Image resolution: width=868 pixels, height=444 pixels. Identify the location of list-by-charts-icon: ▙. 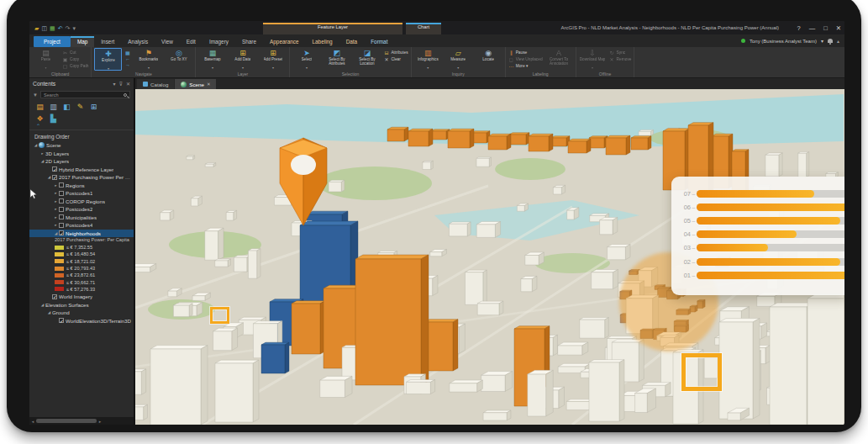
(54, 119).